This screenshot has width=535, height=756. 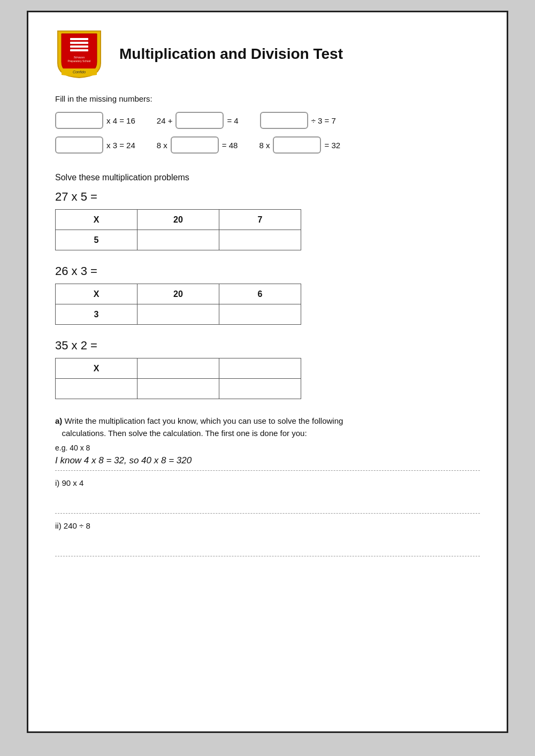 I want to click on page-title: Multiplication and Division Test, so click(x=231, y=54).